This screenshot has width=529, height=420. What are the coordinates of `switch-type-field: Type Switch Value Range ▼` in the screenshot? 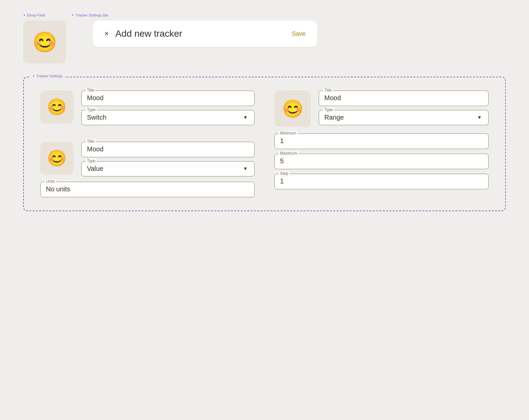 It's located at (168, 118).